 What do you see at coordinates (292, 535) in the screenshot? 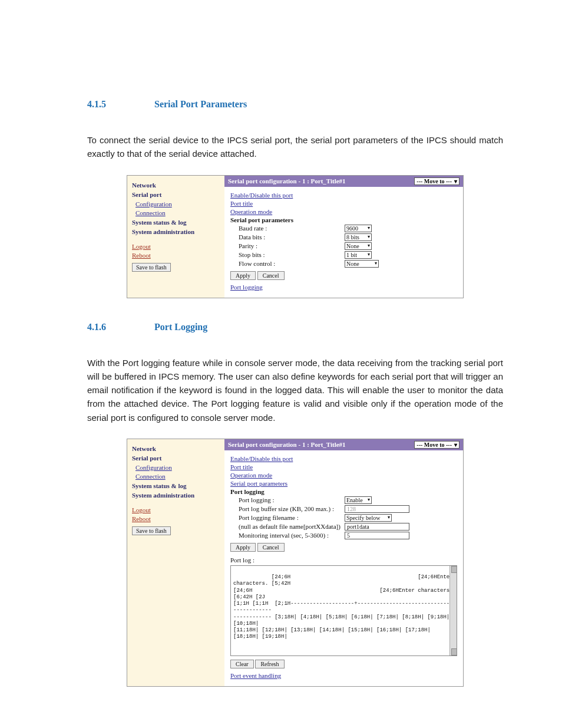
I see `interval-label: Monitoring interval (sec, 5-3600) :` at bounding box center [292, 535].